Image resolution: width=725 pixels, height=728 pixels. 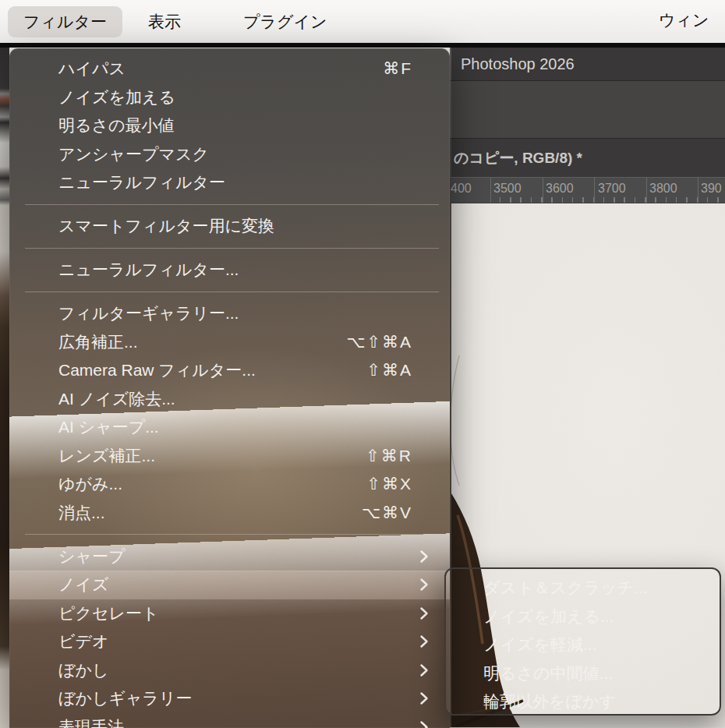 I want to click on window-titlebar: Photoshop 2026, so click(x=588, y=64).